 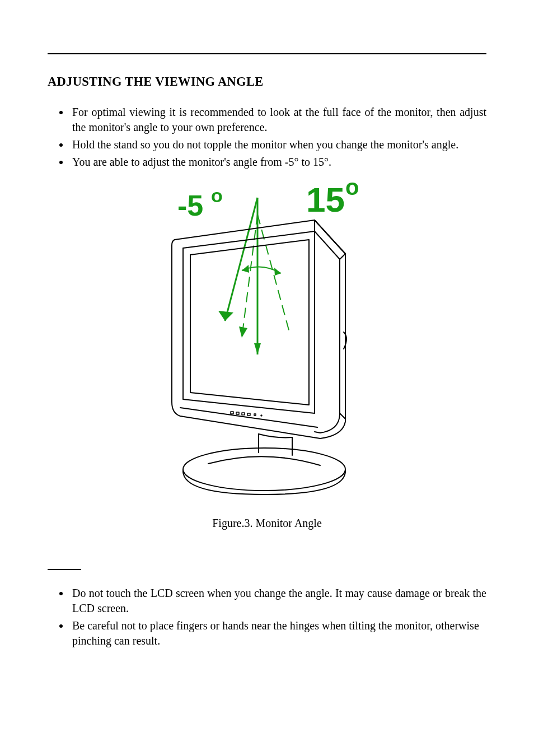 I want to click on angle-neg-sup: o, so click(x=217, y=195).